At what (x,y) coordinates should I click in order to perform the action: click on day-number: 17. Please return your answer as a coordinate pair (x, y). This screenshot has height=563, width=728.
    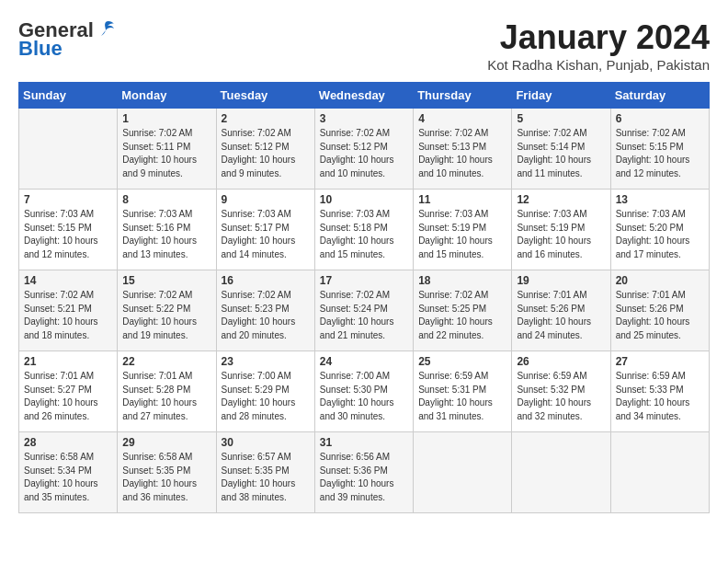
    Looking at the image, I should click on (364, 281).